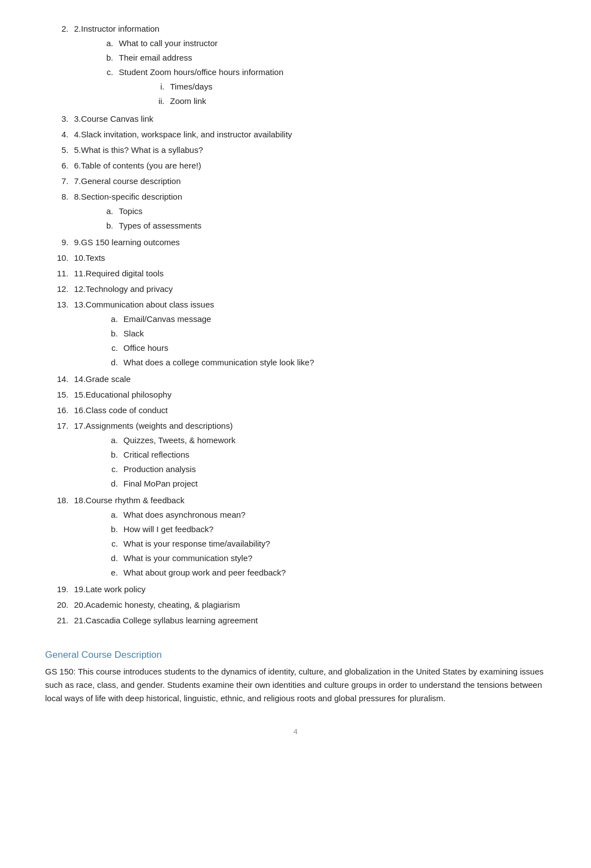 Image resolution: width=591 pixels, height=868 pixels. What do you see at coordinates (324, 544) in the screenshot?
I see `list-item: What is your response time/availability?` at bounding box center [324, 544].